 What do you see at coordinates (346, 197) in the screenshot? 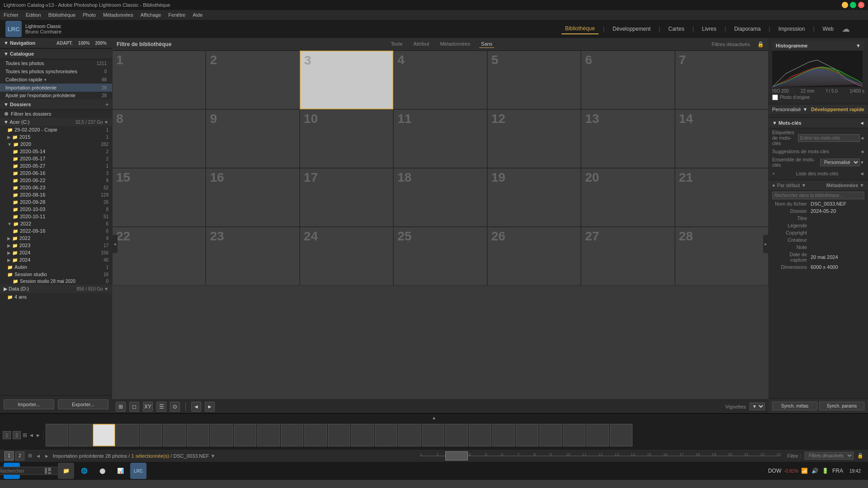
I see `grid-cell-17: 17` at bounding box center [346, 197].